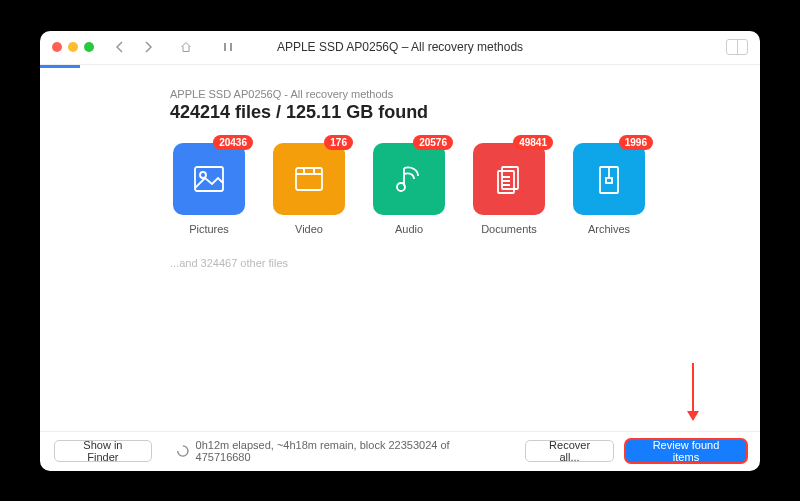 This screenshot has width=800, height=501. What do you see at coordinates (533, 142) in the screenshot?
I see `tile-badge: 49841` at bounding box center [533, 142].